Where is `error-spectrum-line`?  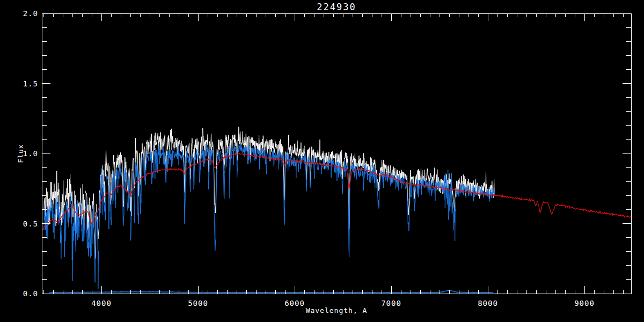
error-spectrum-line is located at coordinates (271, 291).